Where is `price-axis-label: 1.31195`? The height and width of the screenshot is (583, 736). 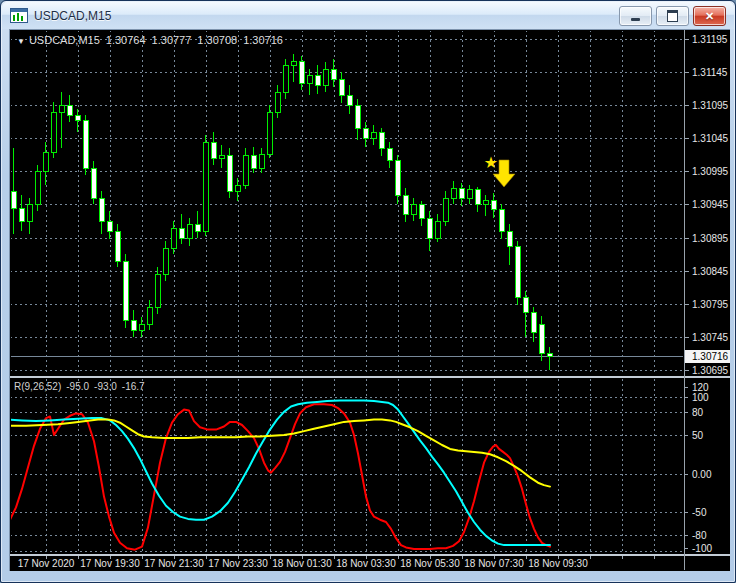 price-axis-label: 1.31195 is located at coordinates (710, 40).